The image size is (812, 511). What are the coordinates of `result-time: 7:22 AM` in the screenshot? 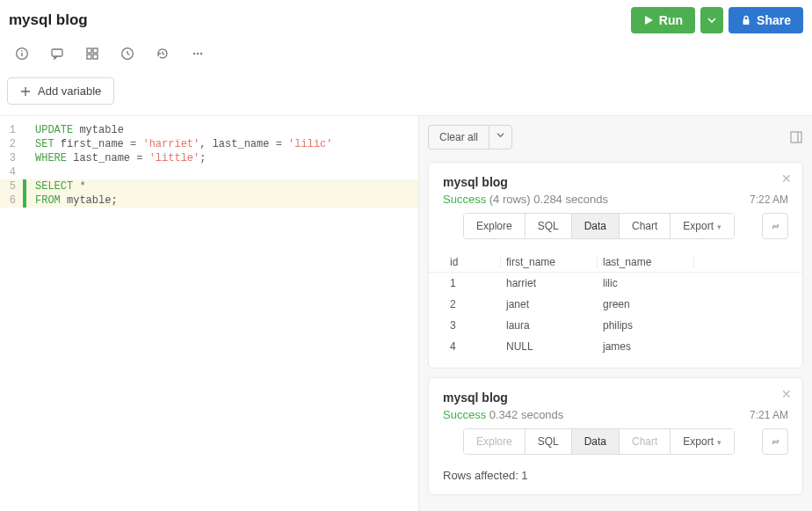 It's located at (769, 200).